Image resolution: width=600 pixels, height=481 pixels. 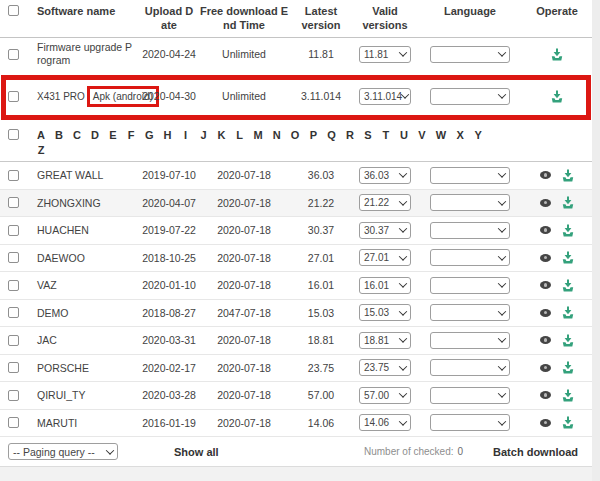 I want to click on alphabet-letter: A, so click(x=41, y=135).